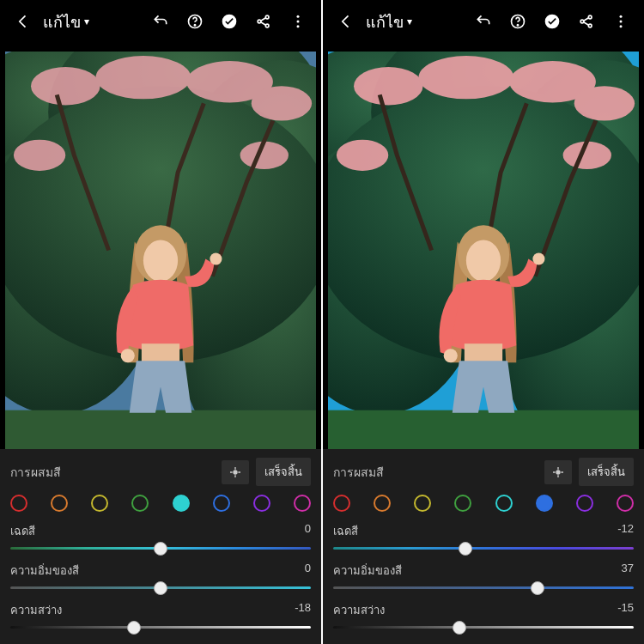 Image resolution: width=644 pixels, height=644 pixels. What do you see at coordinates (628, 570) in the screenshot?
I see `sat-value: 37` at bounding box center [628, 570].